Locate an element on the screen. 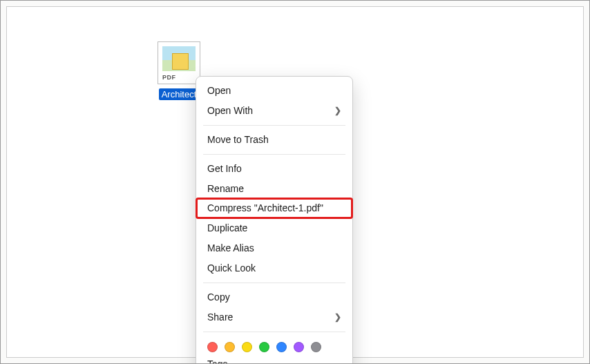  tag-dot-blue is located at coordinates (282, 347).